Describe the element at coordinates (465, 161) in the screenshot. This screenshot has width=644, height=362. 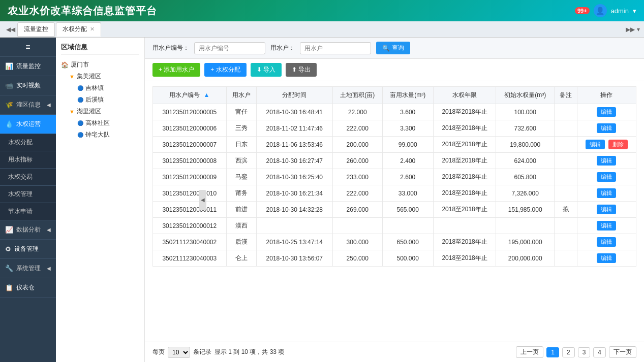
I see `cell-water-term-3: 2018至2018年止` at that location.